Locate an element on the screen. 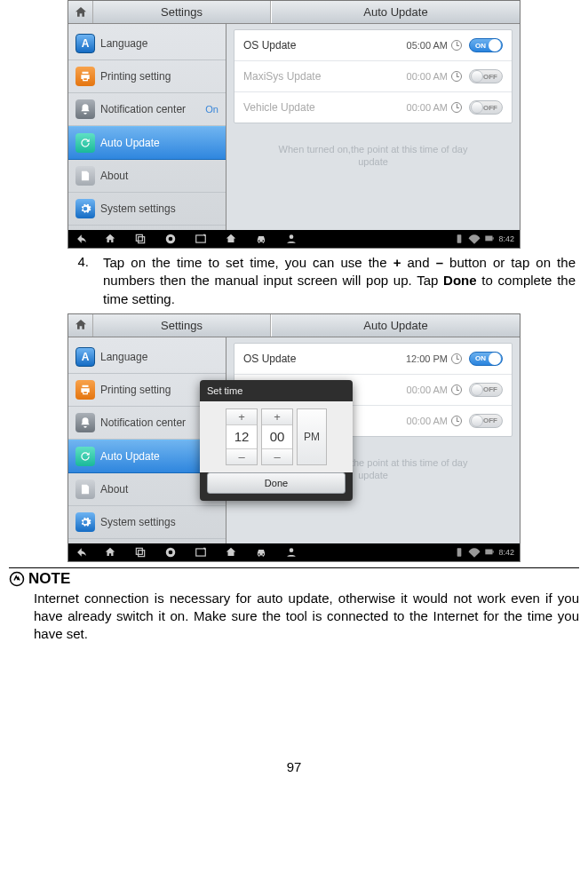  step-text: Tap on the time to set time, you can use… is located at coordinates (341, 281).